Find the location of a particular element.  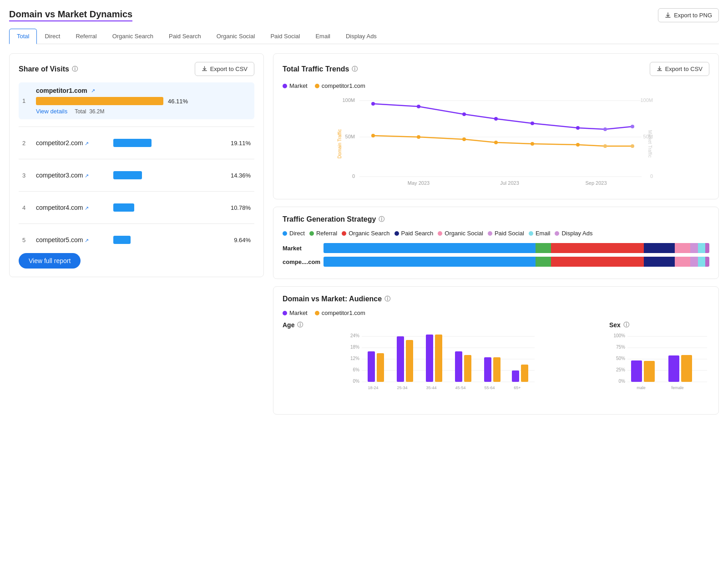

strategy-info-icon: ⓘ is located at coordinates (381, 219).